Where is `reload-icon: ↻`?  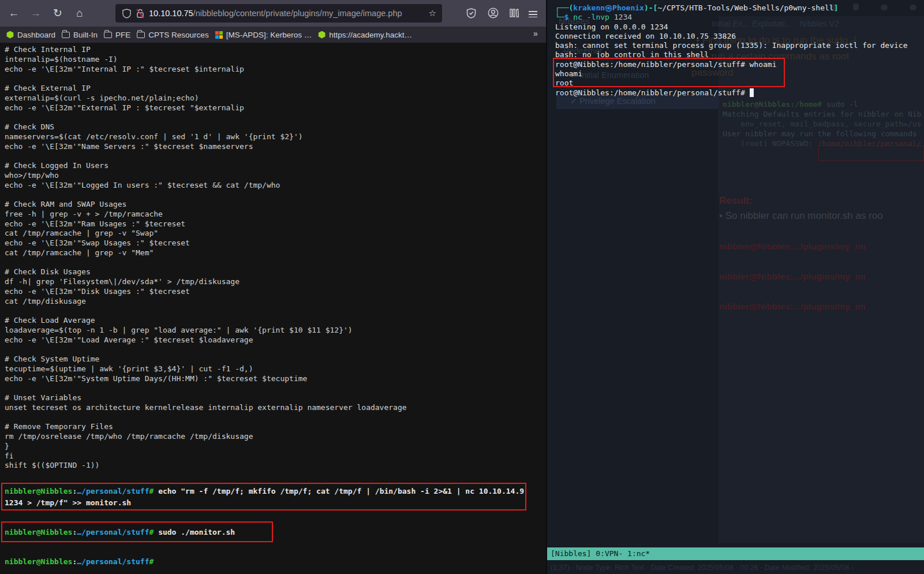
reload-icon: ↻ is located at coordinates (58, 13).